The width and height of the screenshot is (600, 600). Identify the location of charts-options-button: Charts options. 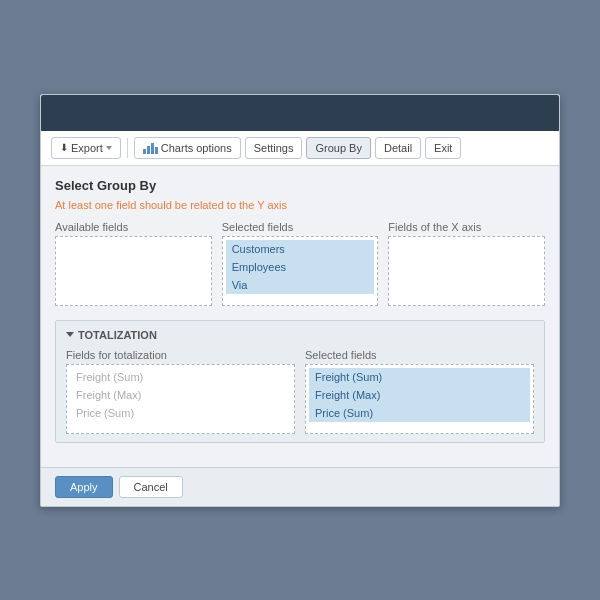
(188, 148).